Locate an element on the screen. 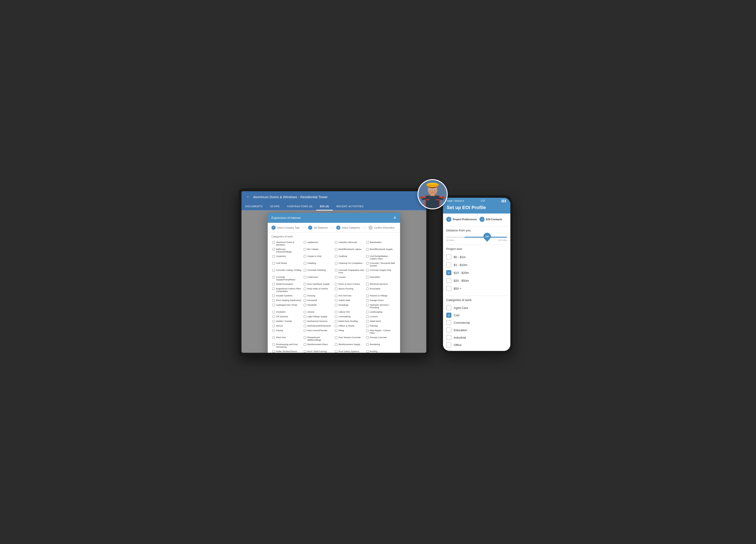 The width and height of the screenshot is (756, 544). category-checkbox-item: Precast Concrete is located at coordinates (381, 338).